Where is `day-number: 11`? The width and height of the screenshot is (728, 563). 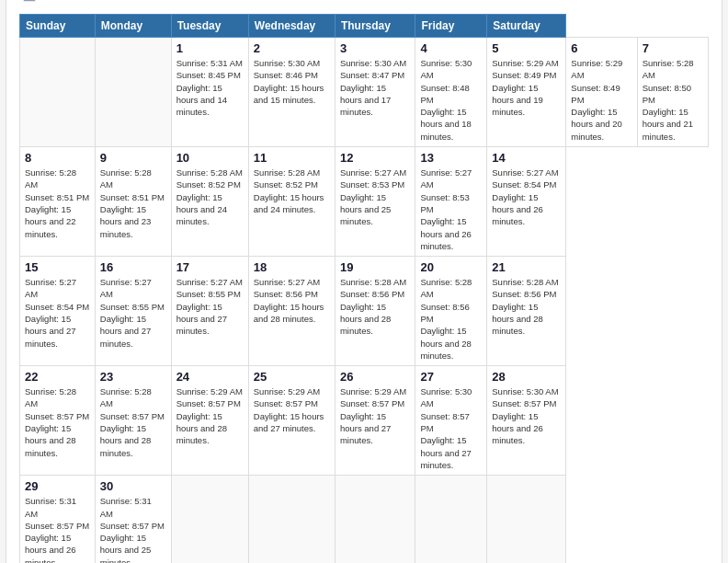
day-number: 11 is located at coordinates (292, 158).